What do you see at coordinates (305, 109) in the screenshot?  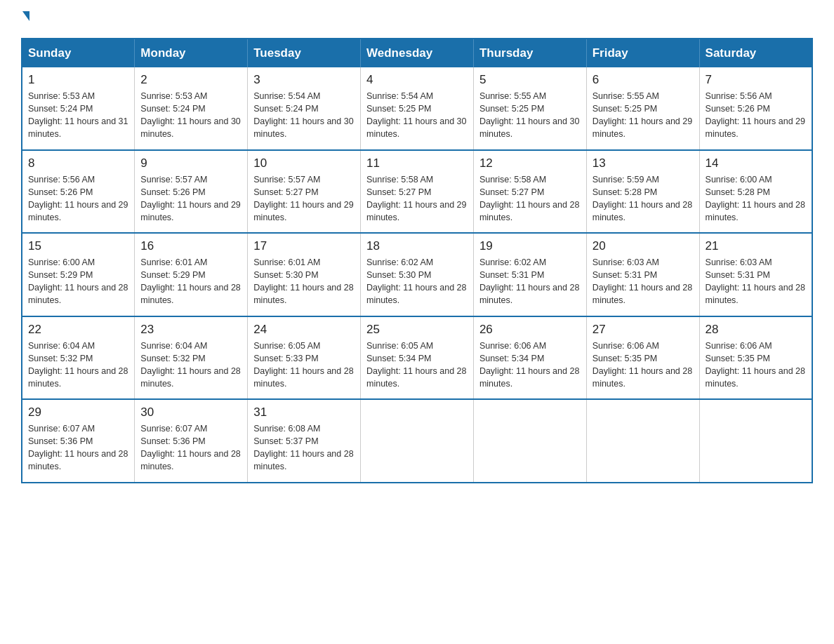 I see `calendar-cell: 3 Sunrise: 5:54 AMSunset: 5:24 PMDayligh…` at bounding box center [305, 109].